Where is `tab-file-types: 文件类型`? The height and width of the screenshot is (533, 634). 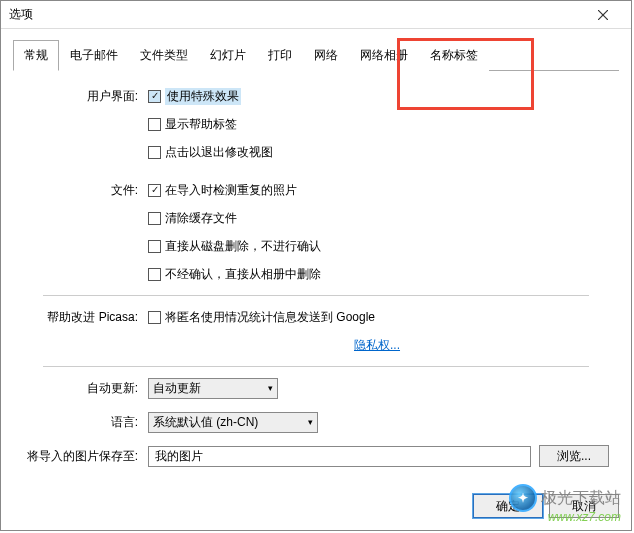
tab-file-types: 文件类型 is located at coordinates (164, 56).